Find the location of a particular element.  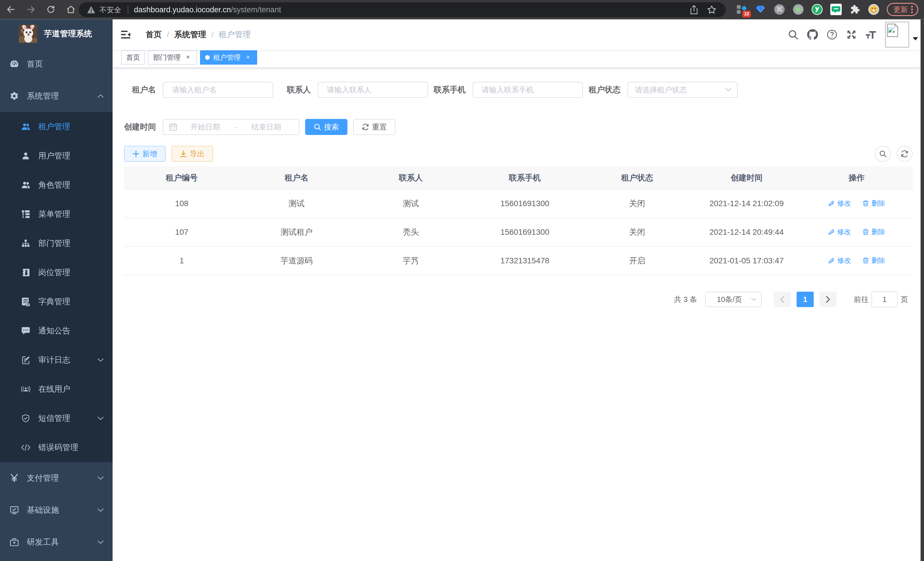

share-icon is located at coordinates (694, 10).